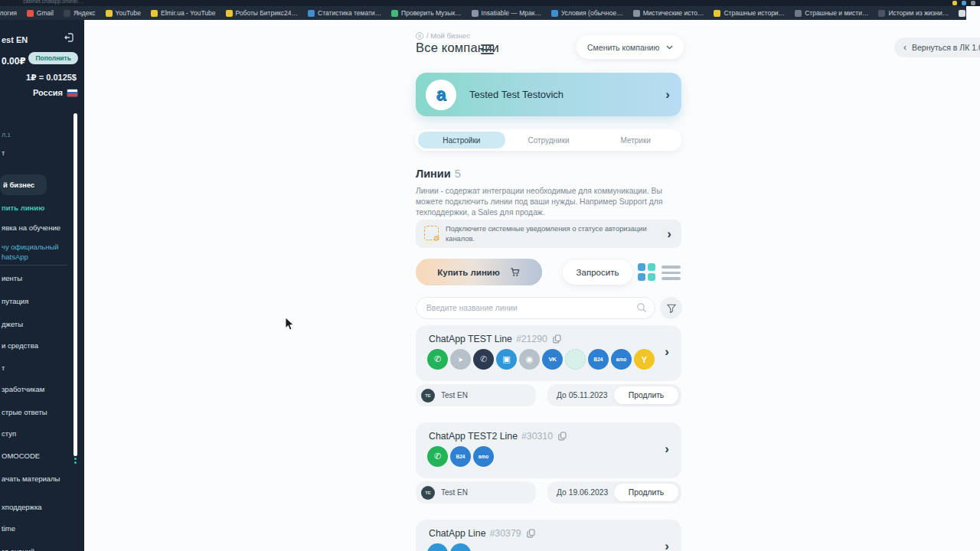  Describe the element at coordinates (23, 389) in the screenshot. I see `sidebar-item: зработчикам` at that location.